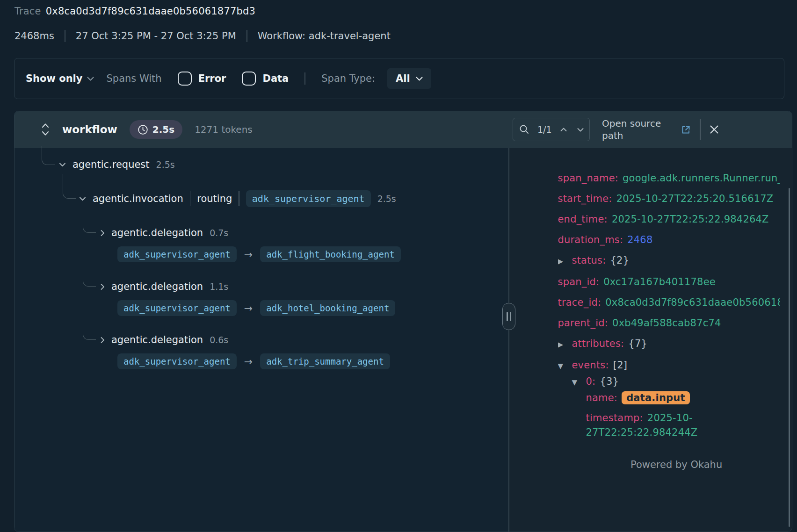 The width and height of the screenshot is (797, 532). I want to click on detail-key: span_name:, so click(588, 178).